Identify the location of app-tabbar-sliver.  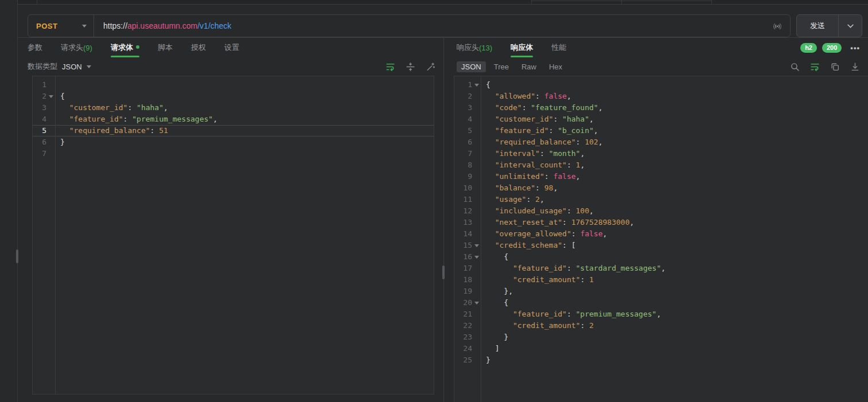
(443, 2).